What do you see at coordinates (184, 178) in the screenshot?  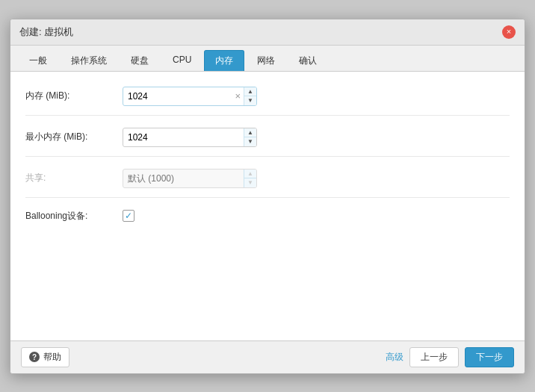 I see `shared-input` at bounding box center [184, 178].